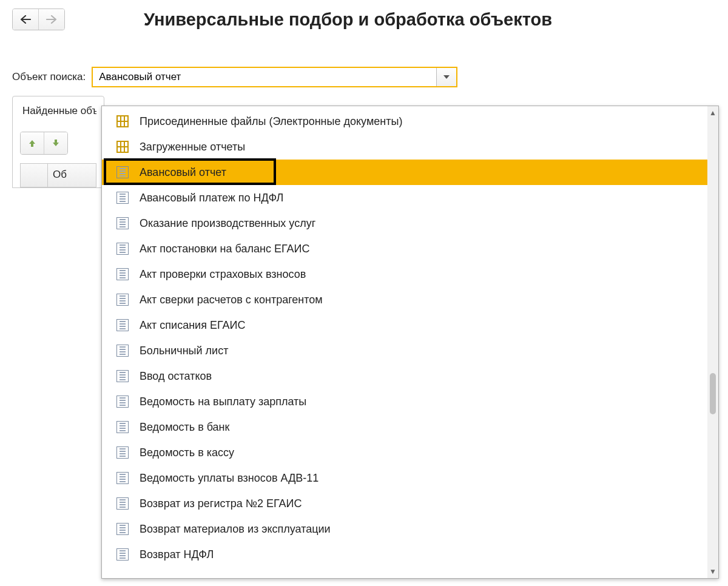 The height and width of the screenshot is (586, 728). What do you see at coordinates (410, 249) in the screenshot?
I see `dropdown-item: Акт постановки на баланс ЕГАИС` at bounding box center [410, 249].